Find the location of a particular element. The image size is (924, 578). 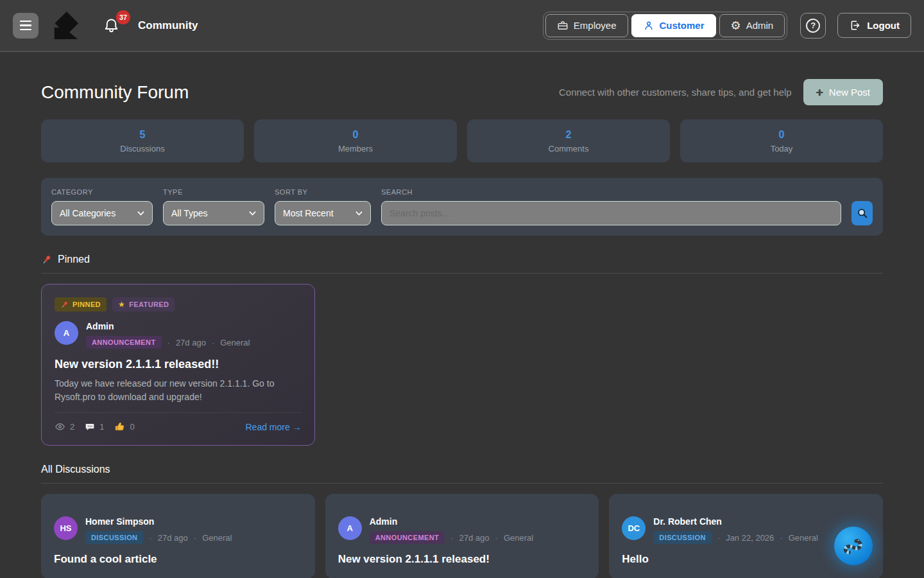

page-subtitle: Connect with other customers, share tips… is located at coordinates (675, 92).